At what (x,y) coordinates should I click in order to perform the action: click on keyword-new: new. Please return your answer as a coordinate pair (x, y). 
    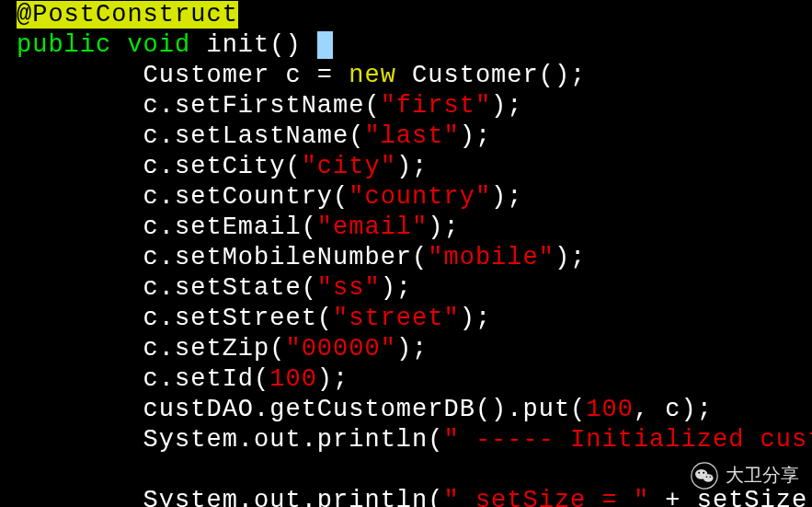
    Looking at the image, I should click on (372, 75).